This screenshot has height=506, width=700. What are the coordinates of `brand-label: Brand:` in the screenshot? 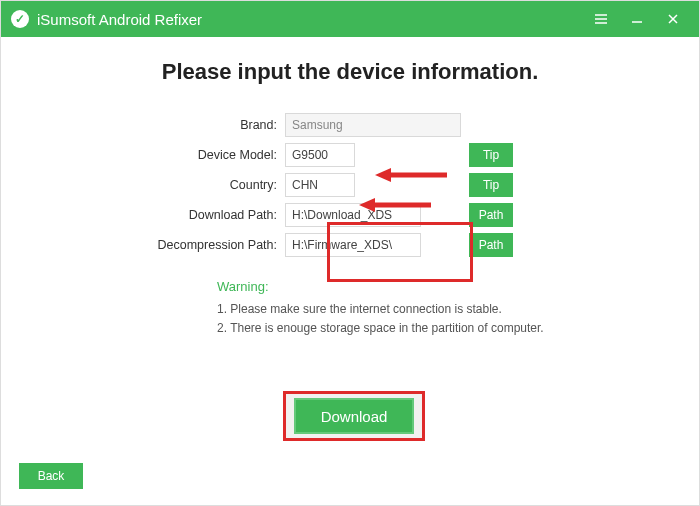 It's located at (210, 125).